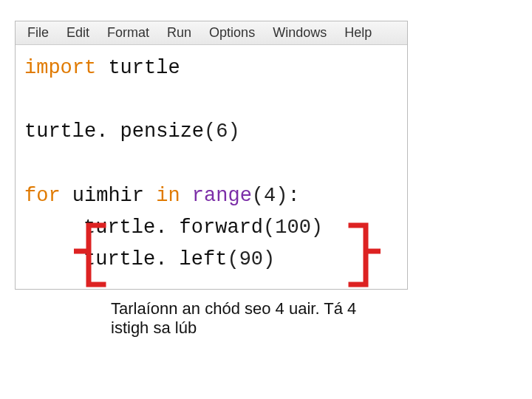 The height and width of the screenshot is (399, 532). Describe the element at coordinates (222, 132) in the screenshot. I see `code-paren: (6)` at that location.